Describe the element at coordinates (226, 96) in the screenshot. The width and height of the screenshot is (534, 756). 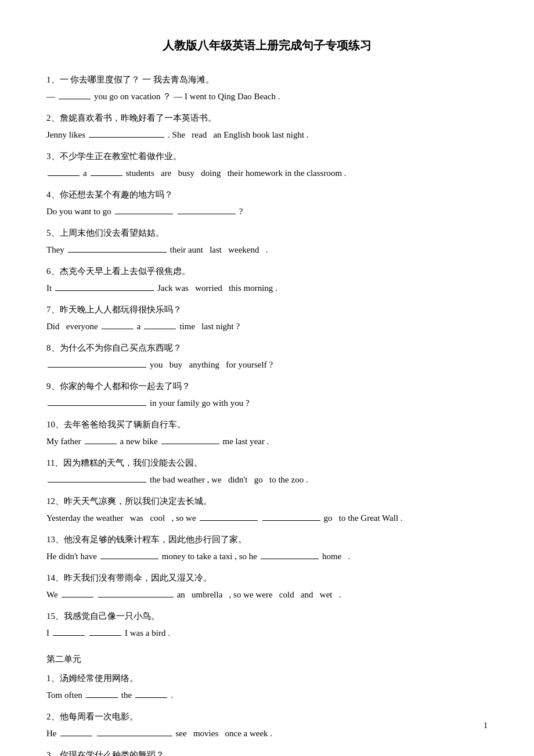
I see `word: — I went to Qing Dao Beach .` at that location.